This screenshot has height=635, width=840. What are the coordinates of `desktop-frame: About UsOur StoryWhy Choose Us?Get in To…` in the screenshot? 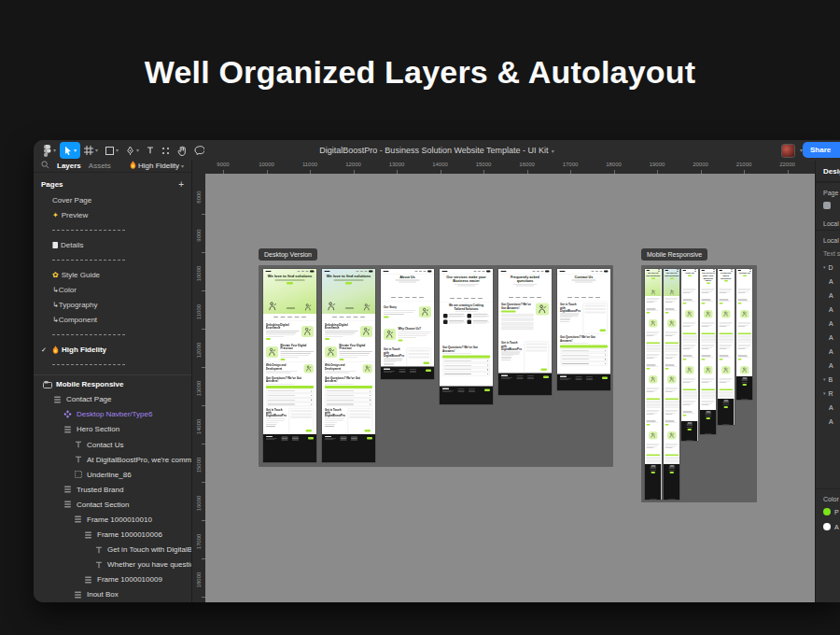 It's located at (407, 324).